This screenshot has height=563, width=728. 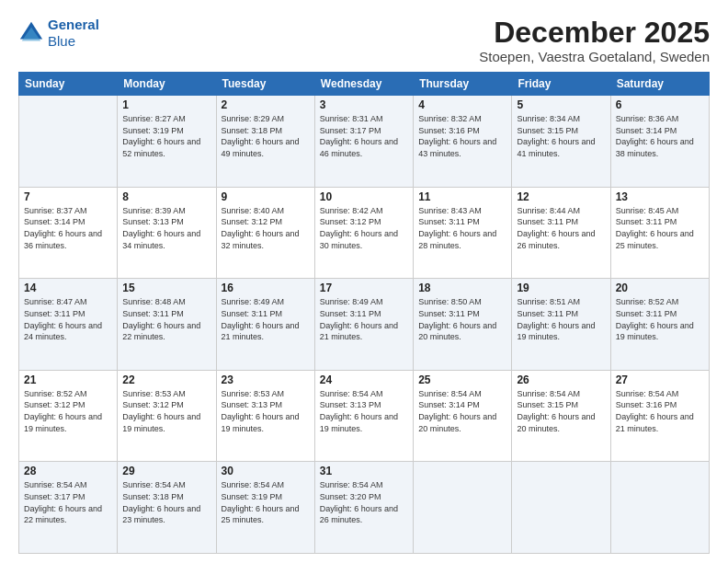 What do you see at coordinates (462, 319) in the screenshot?
I see `day-info: Sunrise: 8:50 AMSunset: 3:11 PMDaylight:…` at bounding box center [462, 319].